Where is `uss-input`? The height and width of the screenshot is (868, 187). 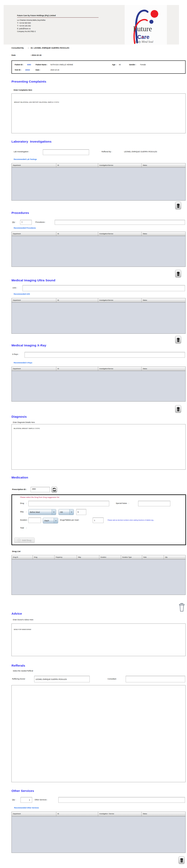 uss-input is located at coordinates (104, 288).